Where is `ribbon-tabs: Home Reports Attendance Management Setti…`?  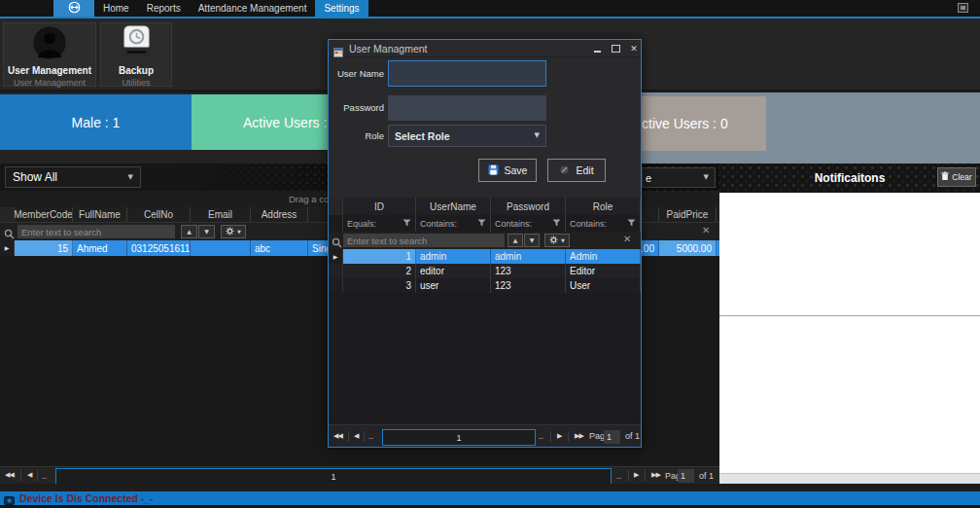
ribbon-tabs: Home Reports Attendance Management Setti… is located at coordinates (231, 8).